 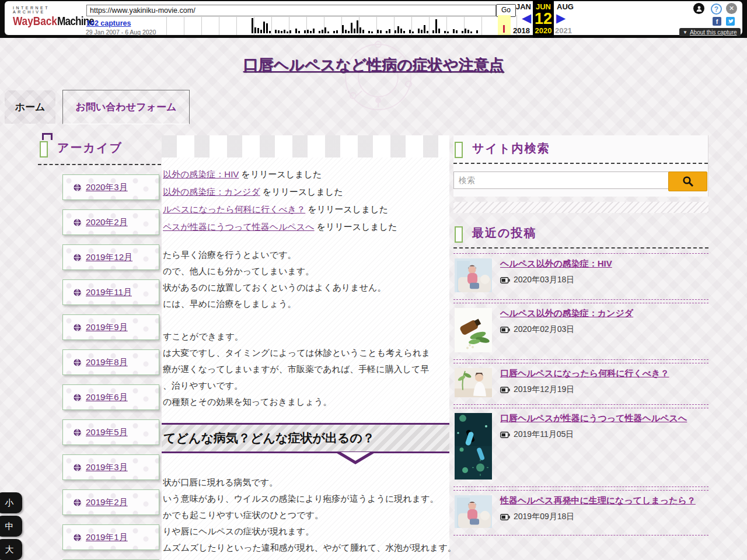 What do you see at coordinates (239, 226) in the screenshot?
I see `news-article-link: ペスが性器にうつって性器ヘルペスへ` at bounding box center [239, 226].